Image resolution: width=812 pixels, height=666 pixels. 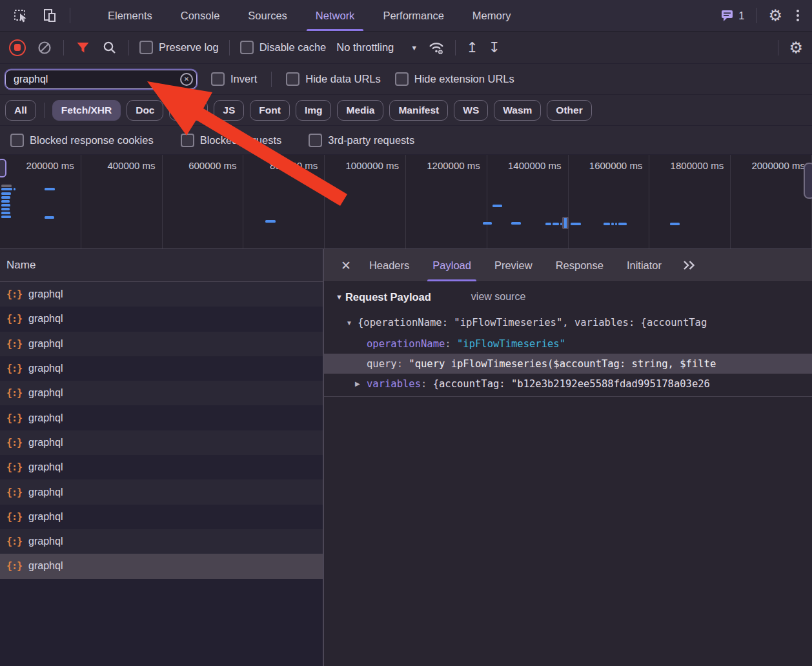 What do you see at coordinates (228, 110) in the screenshot?
I see `filter-chip-js: JS` at bounding box center [228, 110].